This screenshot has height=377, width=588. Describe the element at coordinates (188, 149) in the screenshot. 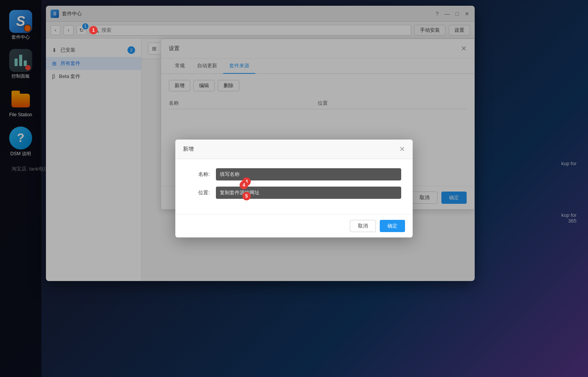

I see `dialog-title: 新增` at that location.